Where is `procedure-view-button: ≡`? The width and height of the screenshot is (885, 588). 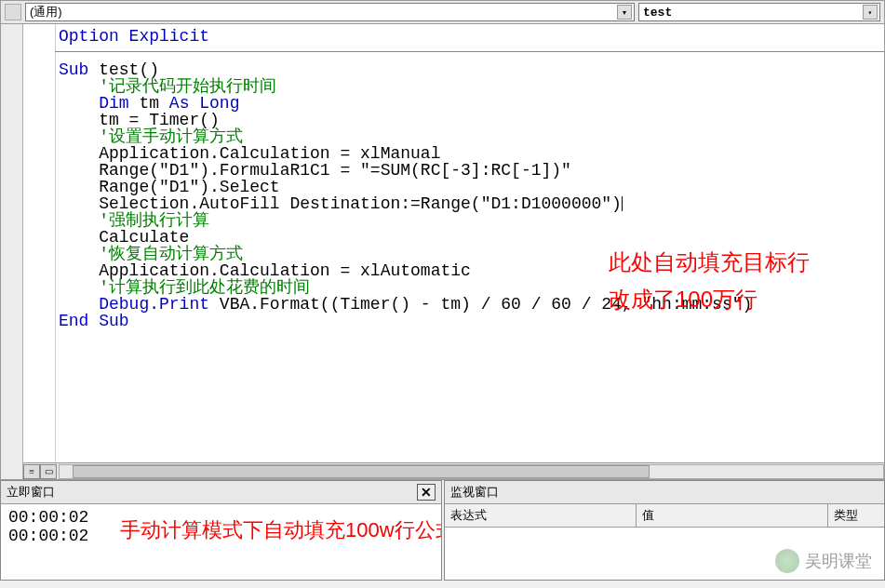 procedure-view-button: ≡ is located at coordinates (32, 472).